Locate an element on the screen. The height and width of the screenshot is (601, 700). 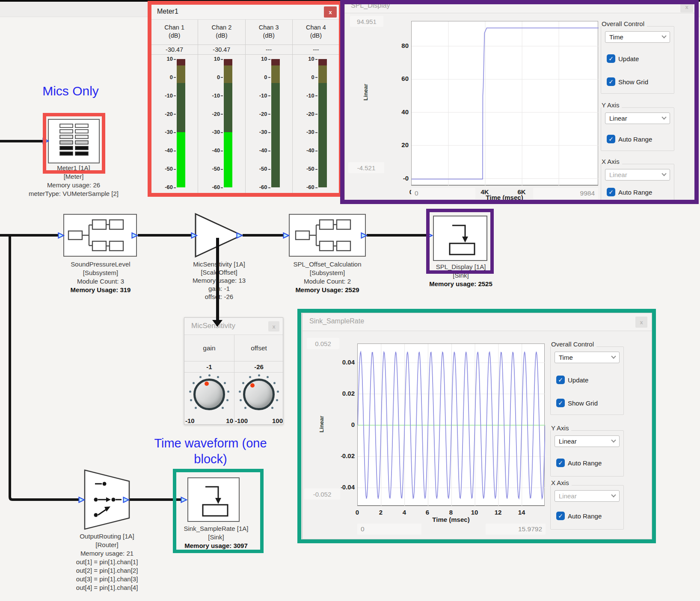
y-tick-label: 40 is located at coordinates (405, 112).